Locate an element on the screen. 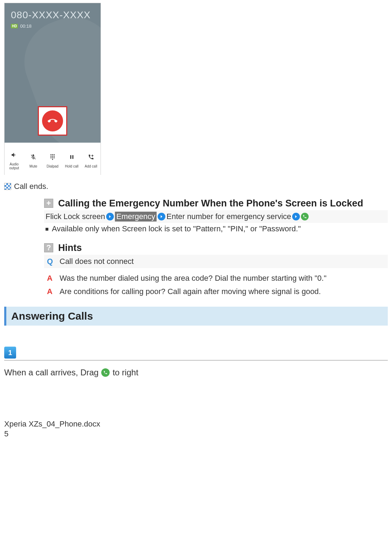 This screenshot has width=392, height=552. hangup-icon is located at coordinates (53, 121).